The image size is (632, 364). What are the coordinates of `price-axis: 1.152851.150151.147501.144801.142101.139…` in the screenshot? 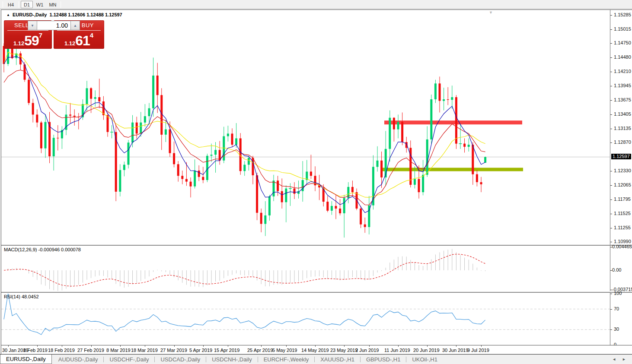 It's located at (621, 127).